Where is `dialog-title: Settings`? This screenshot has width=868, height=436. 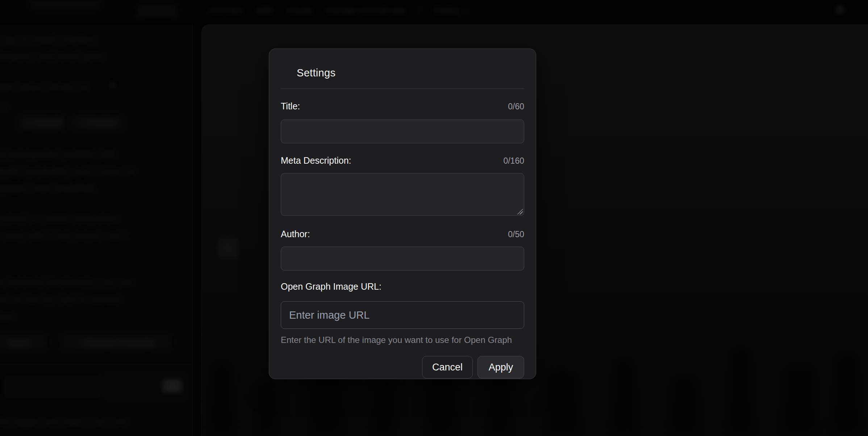
dialog-title: Settings is located at coordinates (410, 73).